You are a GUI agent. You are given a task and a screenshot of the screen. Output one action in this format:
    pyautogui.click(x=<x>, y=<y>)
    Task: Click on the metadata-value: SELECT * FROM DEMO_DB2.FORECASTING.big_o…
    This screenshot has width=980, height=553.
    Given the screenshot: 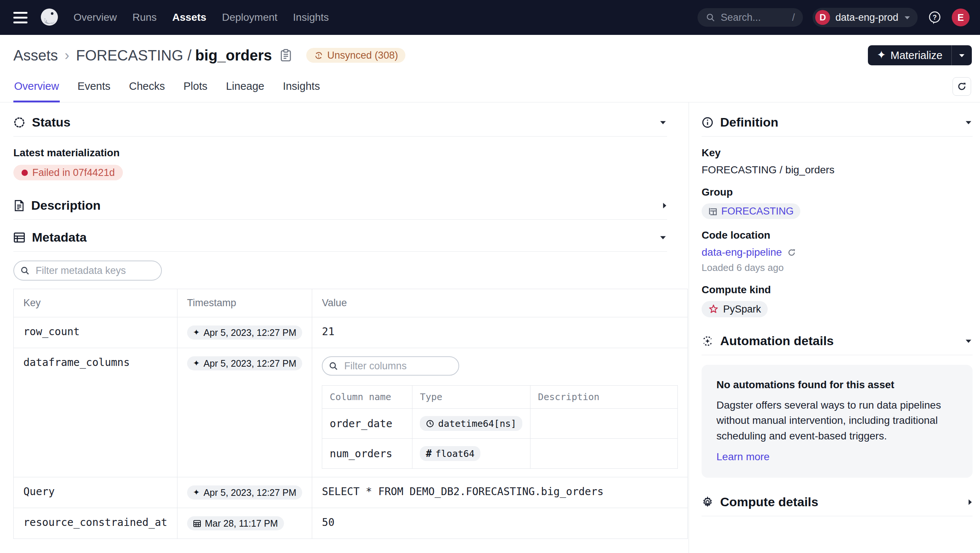 What is the action you would take?
    pyautogui.click(x=500, y=493)
    